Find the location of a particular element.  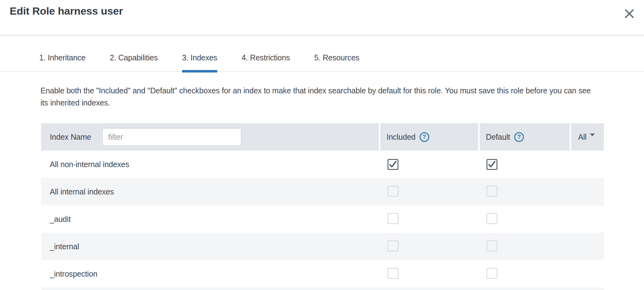

indexes-description: Enable both the "Included" and "Default"… is located at coordinates (320, 97).